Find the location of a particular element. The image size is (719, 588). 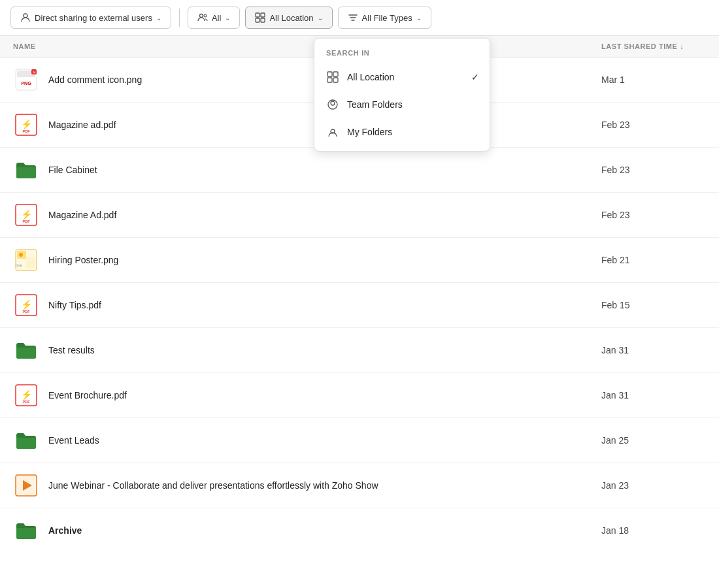

table-row: File Cabinet Feb 23 is located at coordinates (360, 170).